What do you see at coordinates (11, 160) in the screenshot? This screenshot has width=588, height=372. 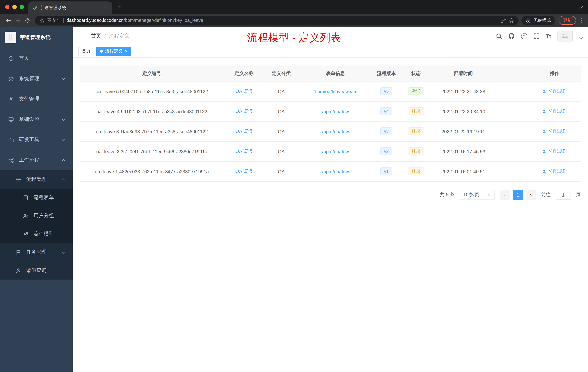 I see `workflow-icon` at bounding box center [11, 160].